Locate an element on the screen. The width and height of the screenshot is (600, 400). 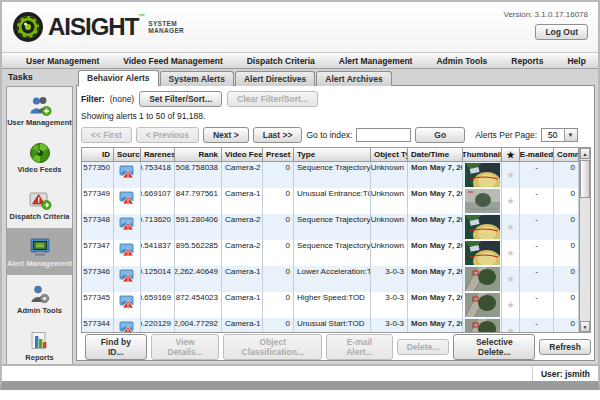
vertical-scrollbar: ▲ ▼ is located at coordinates (584, 240).